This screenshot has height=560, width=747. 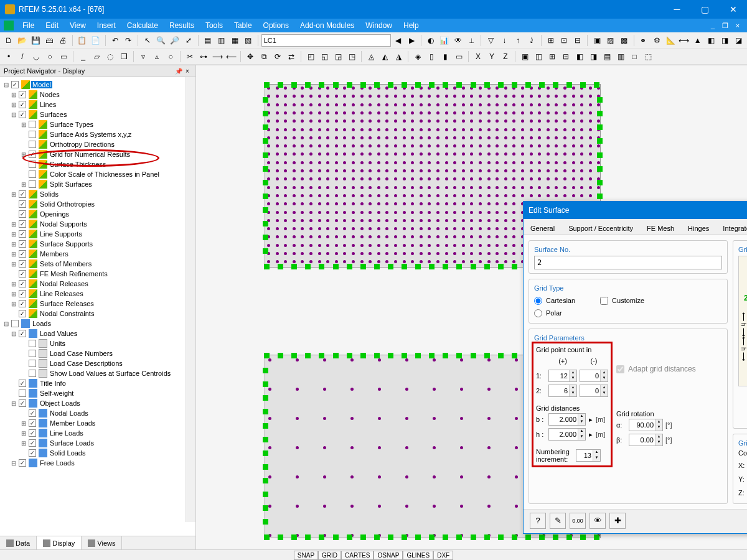 What do you see at coordinates (504, 40) in the screenshot?
I see `force-icon: ↓` at bounding box center [504, 40].